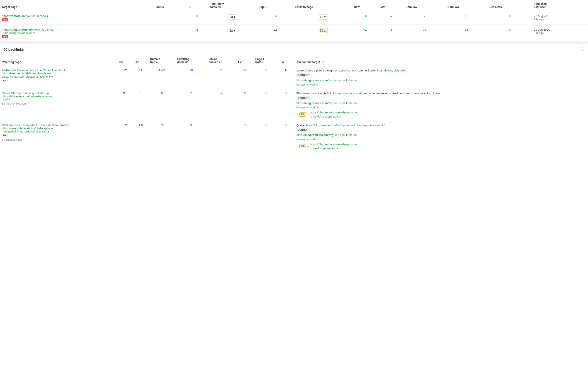 The height and width of the screenshot is (392, 588). What do you see at coordinates (232, 33) in the screenshot?
I see `ref-domains-cell: 22 ▾` at bounding box center [232, 33].